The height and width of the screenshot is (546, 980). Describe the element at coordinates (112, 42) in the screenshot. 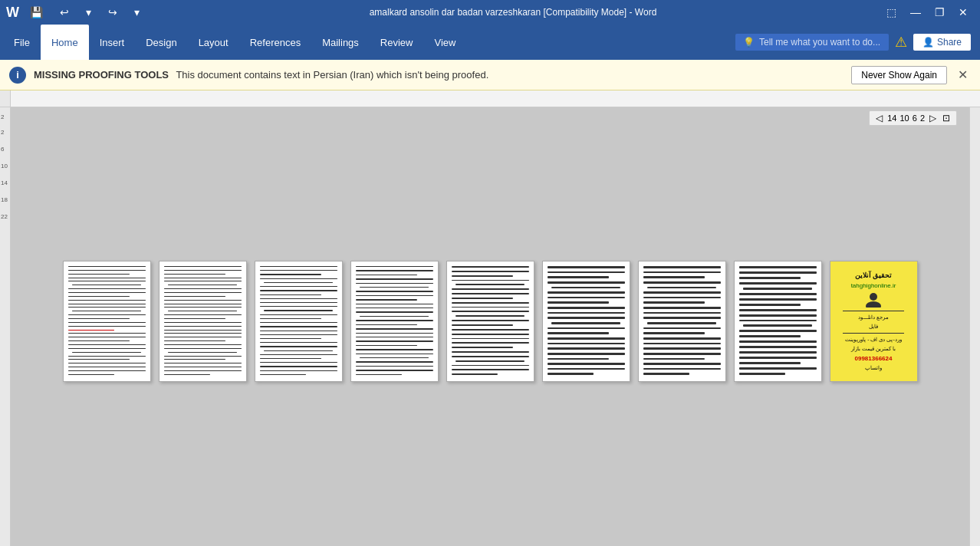

I see `tab-insert: Insert` at that location.